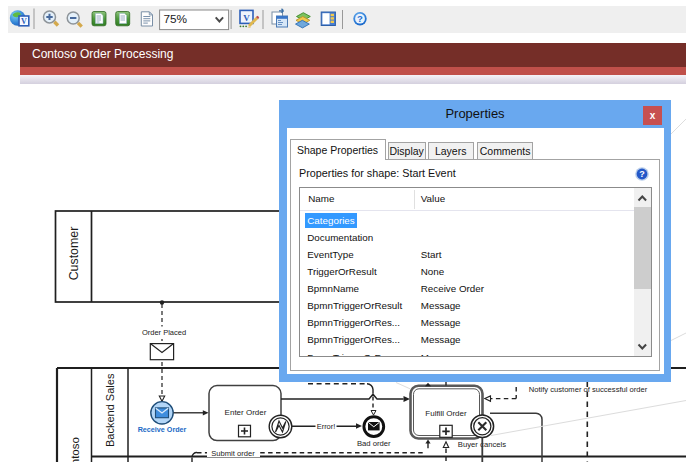 This screenshot has height=462, width=686. What do you see at coordinates (588, 390) in the screenshot?
I see `svg-text:Notify customer of successful: Notify customer of successful order` at bounding box center [588, 390].